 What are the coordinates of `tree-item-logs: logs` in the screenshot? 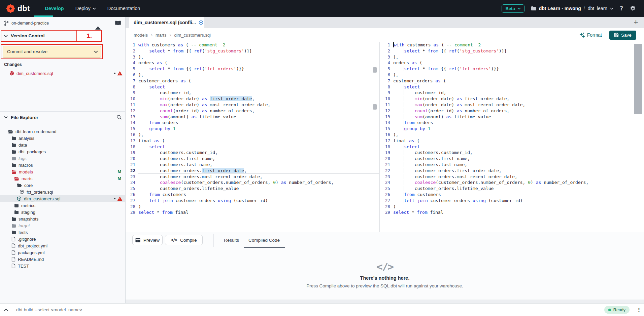 It's located at (63, 158).